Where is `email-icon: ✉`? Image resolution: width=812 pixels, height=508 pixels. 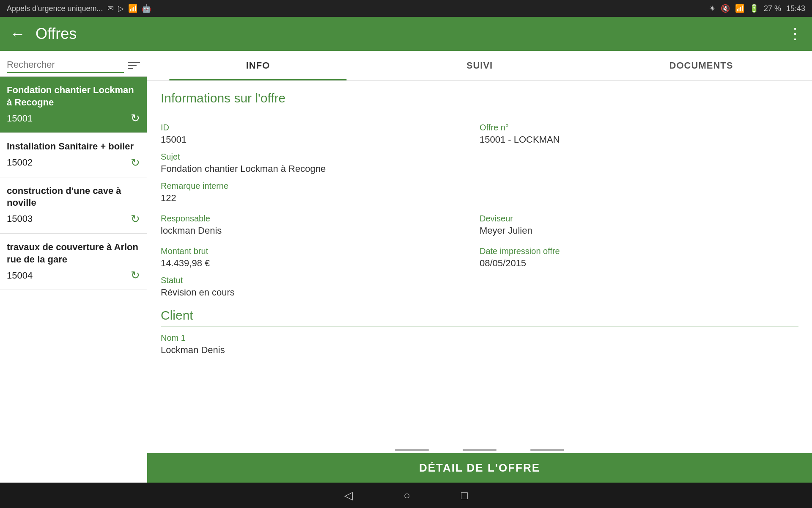 email-icon: ✉ is located at coordinates (111, 8).